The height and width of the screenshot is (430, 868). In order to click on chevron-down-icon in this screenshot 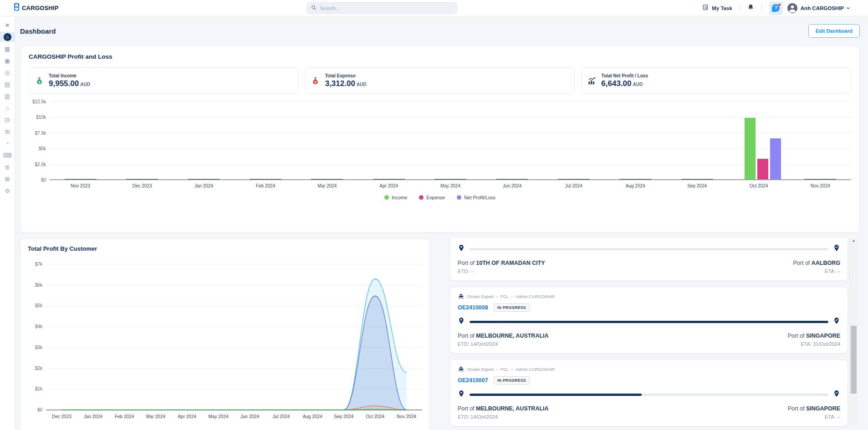, I will do `click(848, 8)`.